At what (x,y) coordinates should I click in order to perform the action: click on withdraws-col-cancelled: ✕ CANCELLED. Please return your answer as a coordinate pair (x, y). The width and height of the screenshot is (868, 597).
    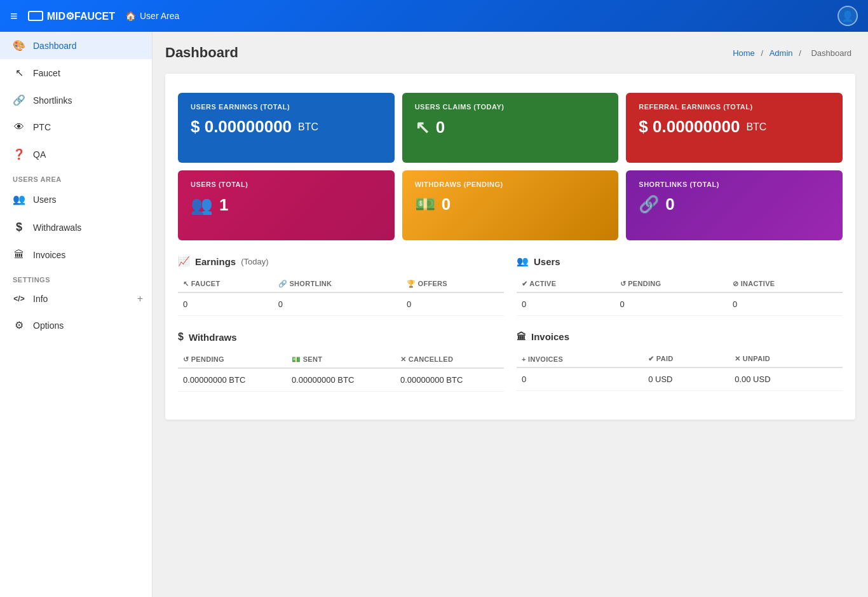
    Looking at the image, I should click on (450, 360).